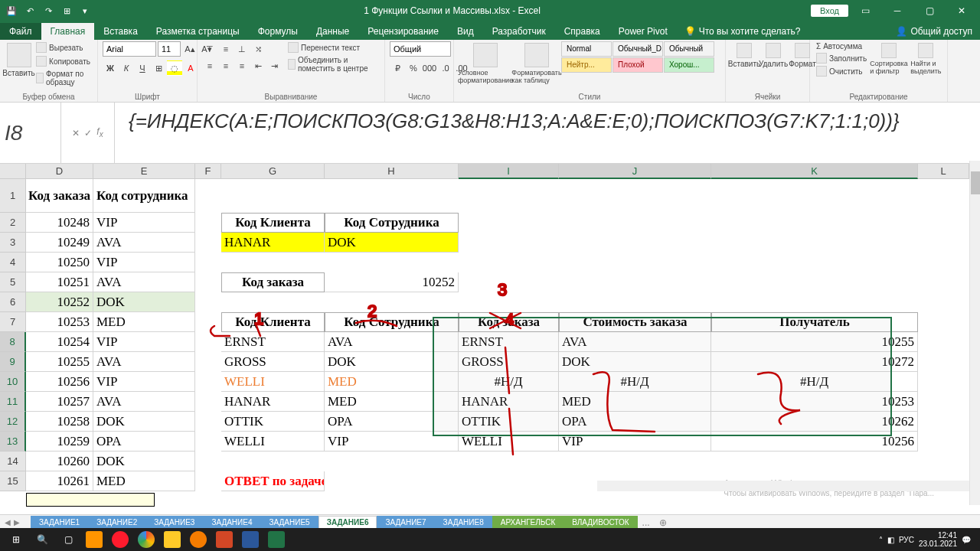 The width and height of the screenshot is (980, 551). What do you see at coordinates (600, 523) in the screenshot?
I see `sheet-tab-ВЛАДИВОСТОК: ВЛАДИВОСТОК` at bounding box center [600, 523].